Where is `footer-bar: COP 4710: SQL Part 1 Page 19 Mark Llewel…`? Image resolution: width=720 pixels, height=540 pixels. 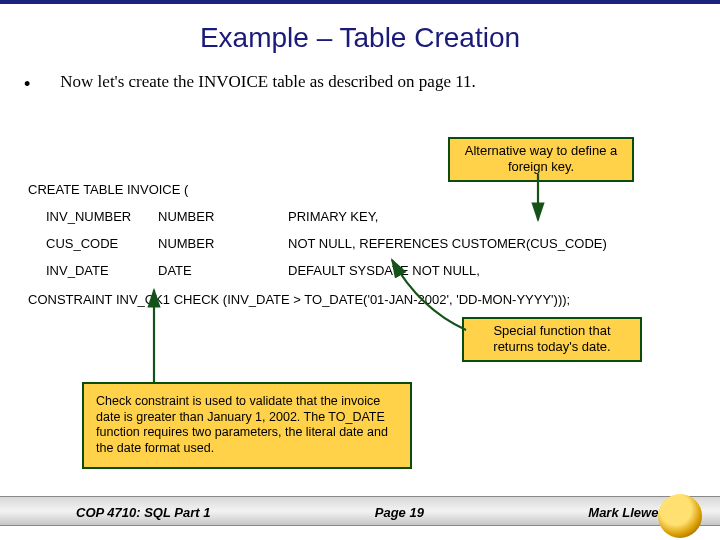 footer-bar: COP 4710: SQL Part 1 Page 19 Mark Llewel… is located at coordinates (360, 518).